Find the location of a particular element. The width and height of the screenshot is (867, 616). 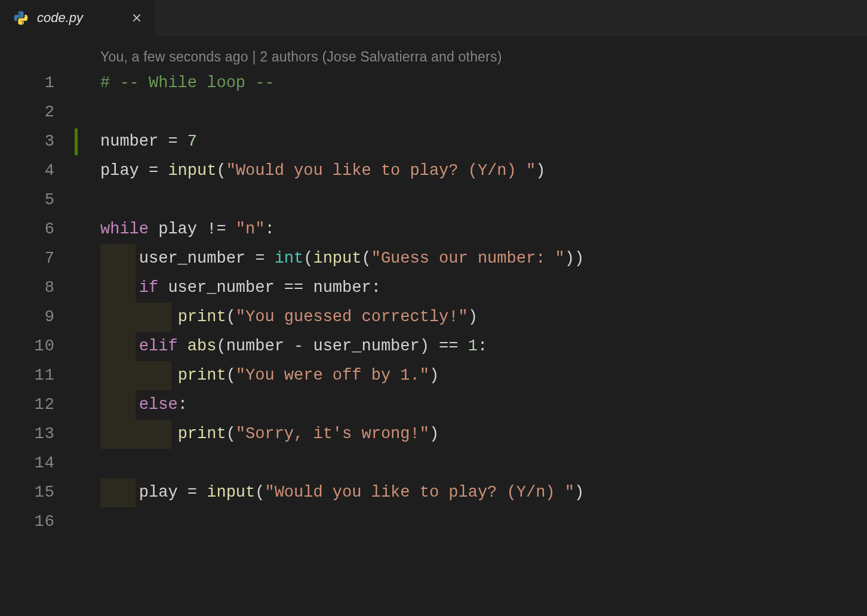

line-number: 11 is located at coordinates (39, 376).